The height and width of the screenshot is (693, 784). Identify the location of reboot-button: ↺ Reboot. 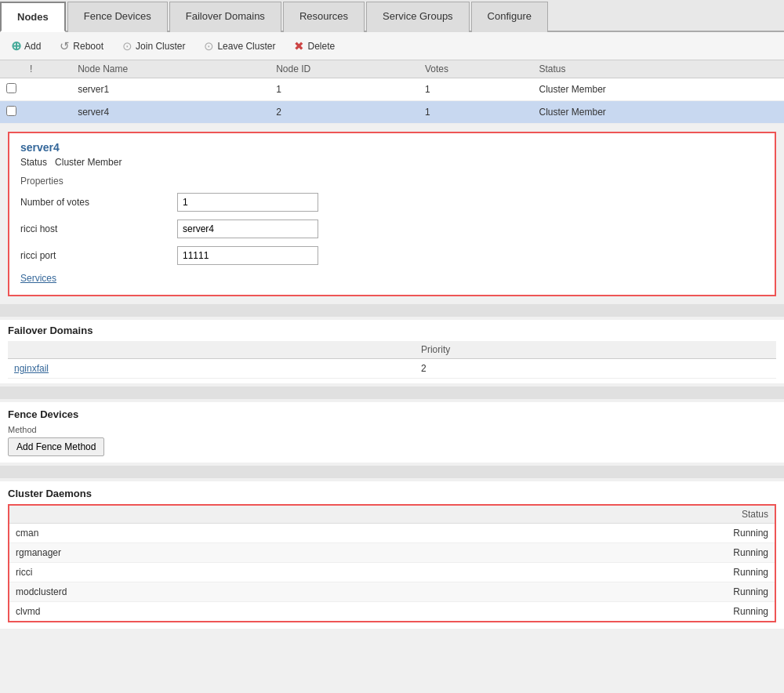
(82, 46).